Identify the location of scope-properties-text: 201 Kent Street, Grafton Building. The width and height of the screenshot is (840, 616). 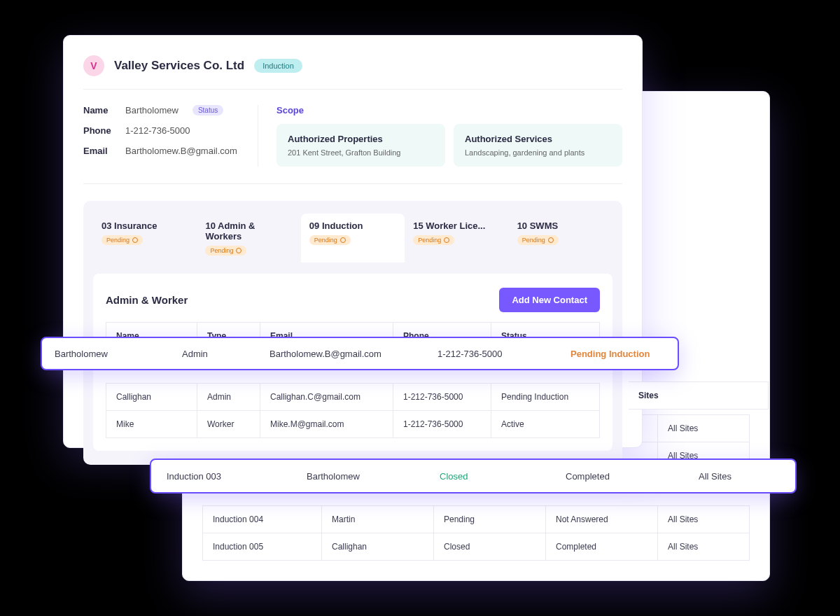
(361, 153).